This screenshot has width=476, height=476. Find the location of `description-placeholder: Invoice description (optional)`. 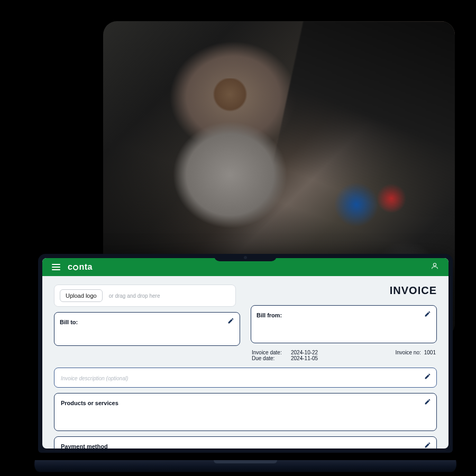

description-placeholder: Invoice description (optional) is located at coordinates (94, 379).